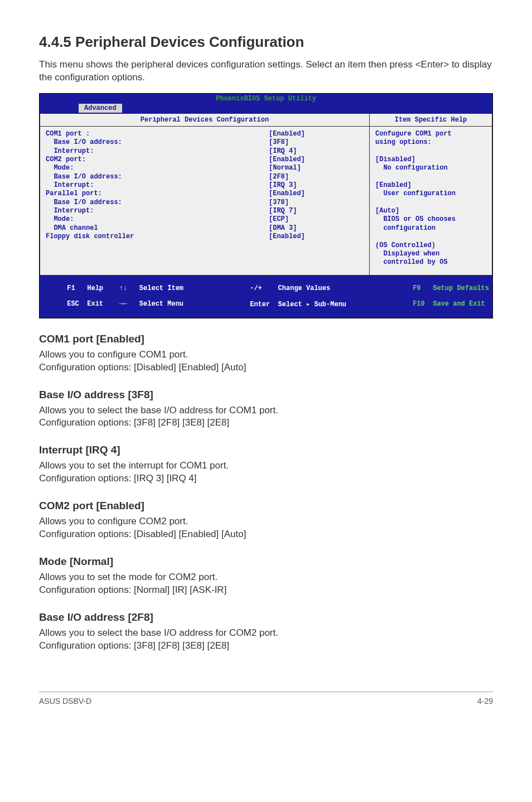 Image resolution: width=532 pixels, height=802 pixels. What do you see at coordinates (125, 304) in the screenshot?
I see `bios-footer-col1-line2: ESC Exit →← Select Menu` at bounding box center [125, 304].